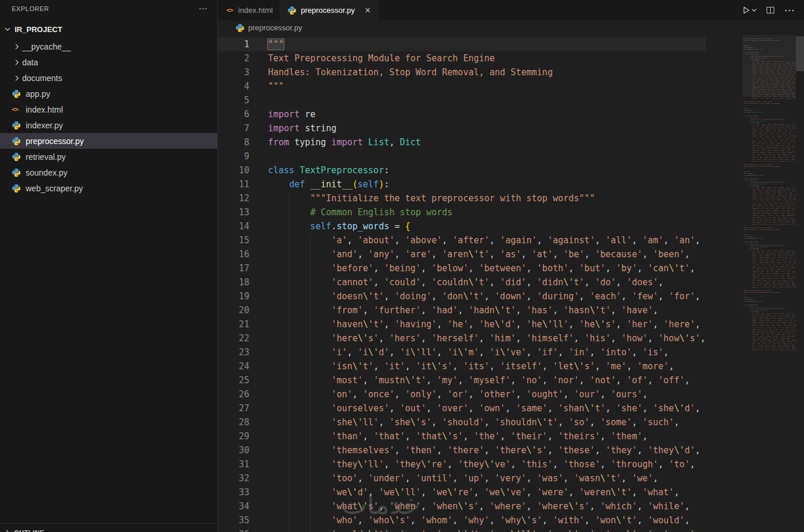 The height and width of the screenshot is (532, 804). I want to click on more-actions-button: ⋯, so click(789, 10).